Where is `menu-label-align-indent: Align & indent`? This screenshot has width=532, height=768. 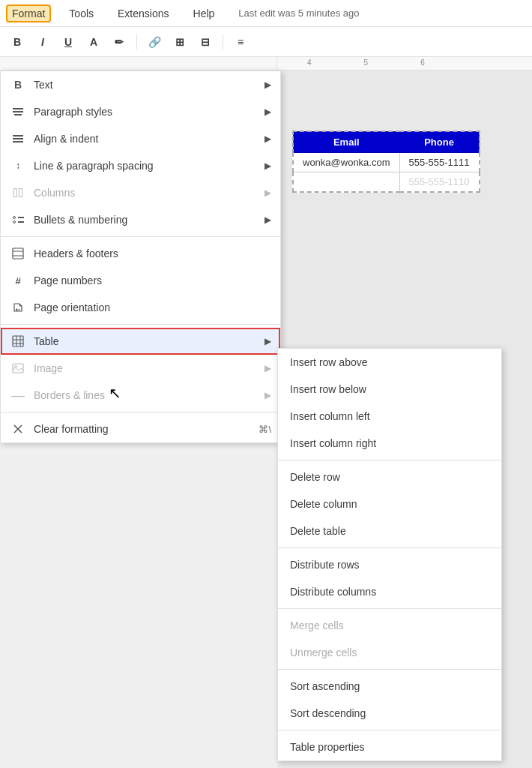 menu-label-align-indent: Align & indent is located at coordinates (148, 139).